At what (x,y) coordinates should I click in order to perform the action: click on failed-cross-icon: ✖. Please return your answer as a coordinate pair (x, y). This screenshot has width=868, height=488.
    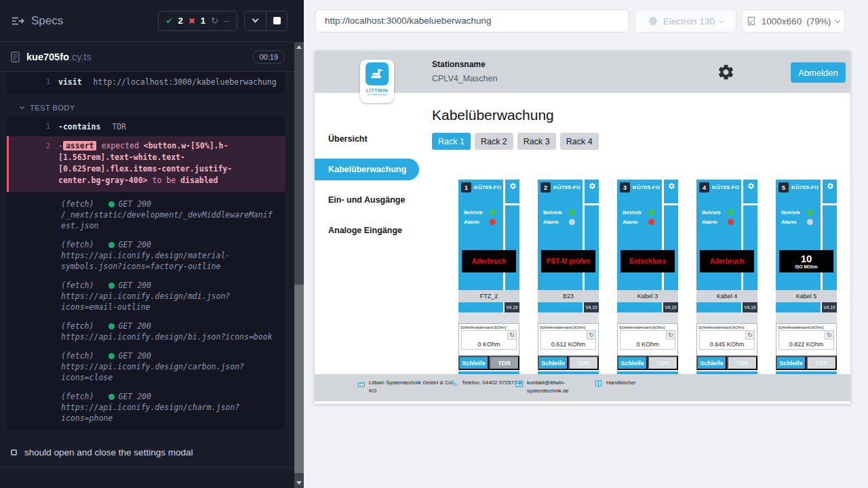
    Looking at the image, I should click on (192, 21).